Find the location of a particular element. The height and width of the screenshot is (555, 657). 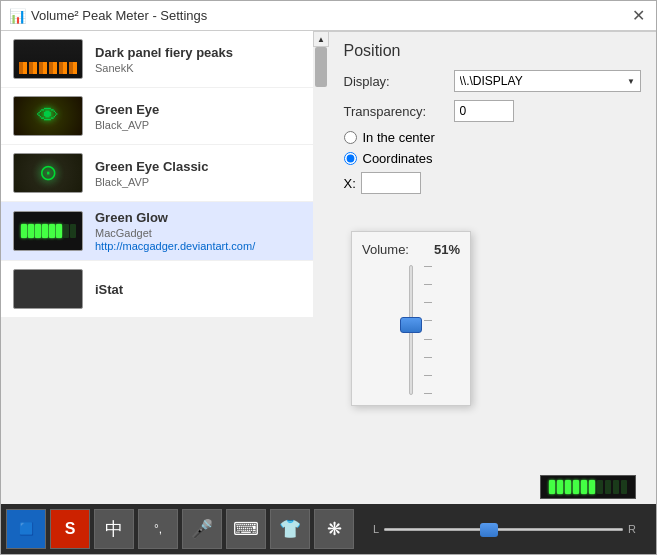

led-preview-group is located at coordinates (588, 487).